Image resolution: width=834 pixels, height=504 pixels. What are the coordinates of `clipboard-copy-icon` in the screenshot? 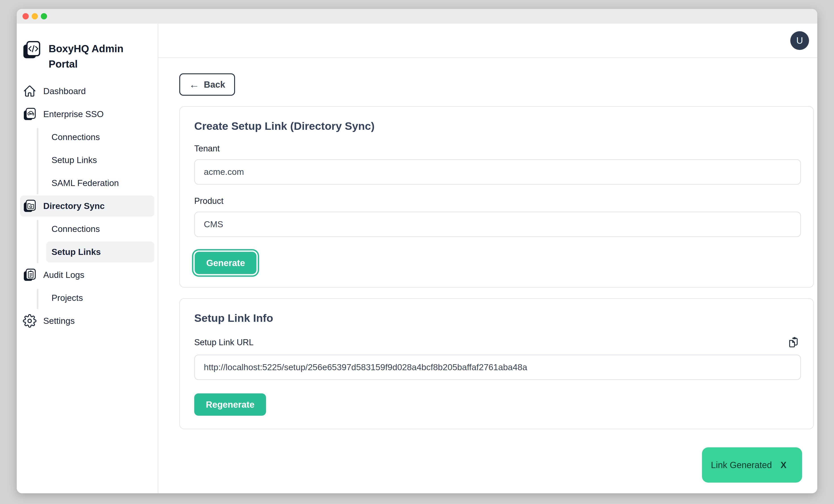 It's located at (793, 342).